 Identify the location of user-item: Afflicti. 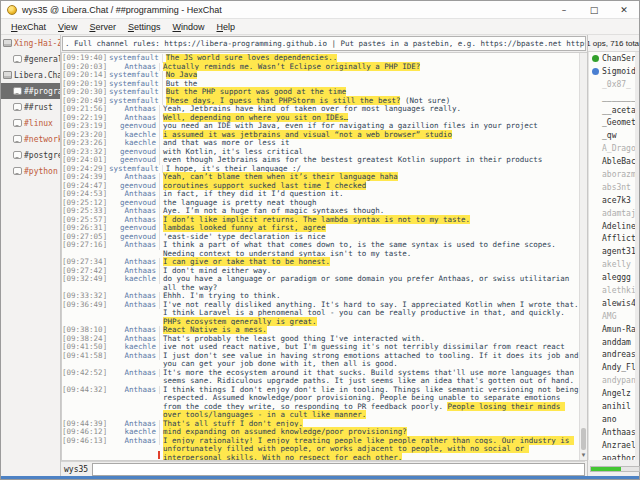
(612, 238).